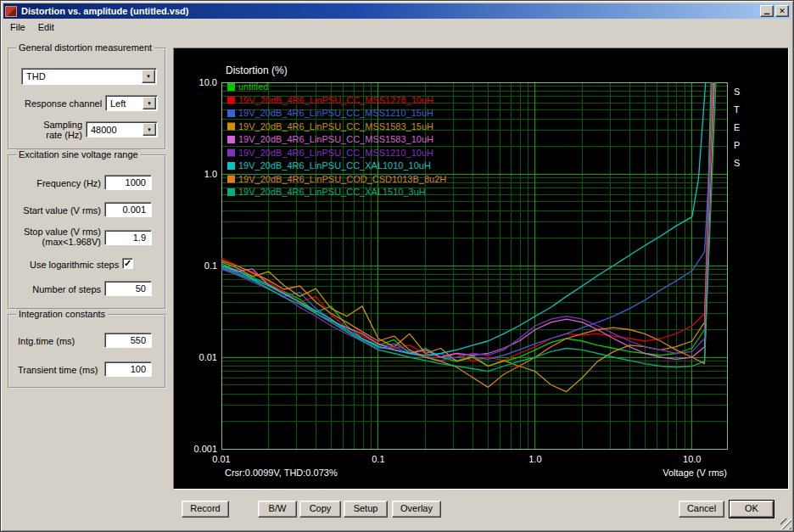  Describe the element at coordinates (57, 289) in the screenshot. I see `number-of-steps-label: Number of steps` at that location.